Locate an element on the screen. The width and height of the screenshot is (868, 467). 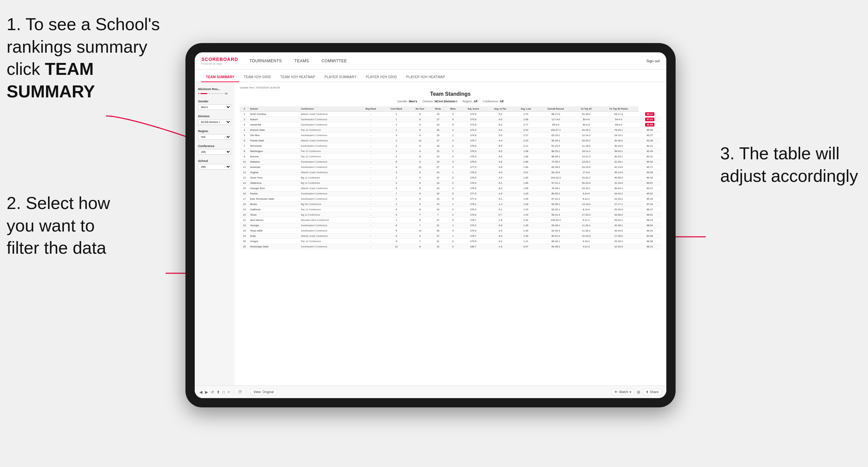
table-row: 12 Virginia Atlantic Coast Conference - … is located at coordinates (451, 173).